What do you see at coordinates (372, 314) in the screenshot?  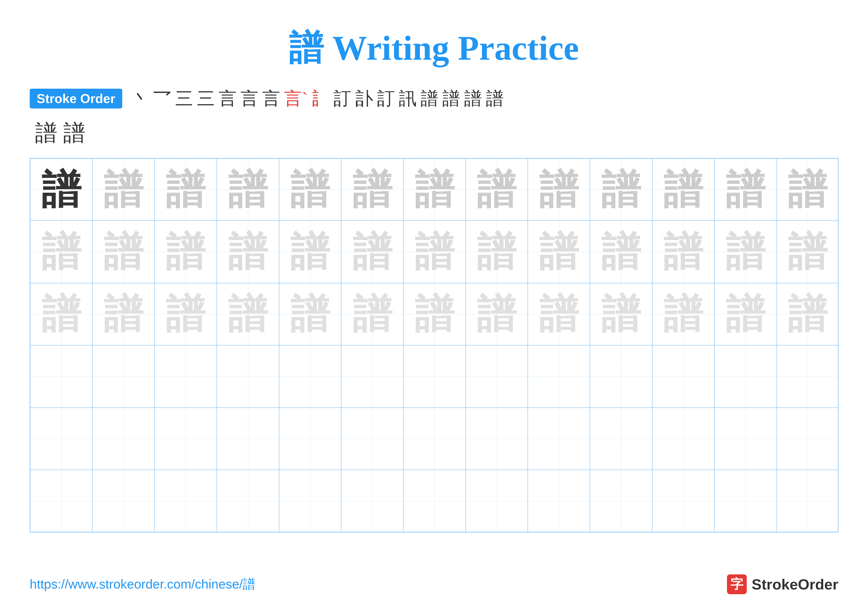 I see `grid-cell-3-6: 譜` at bounding box center [372, 314].